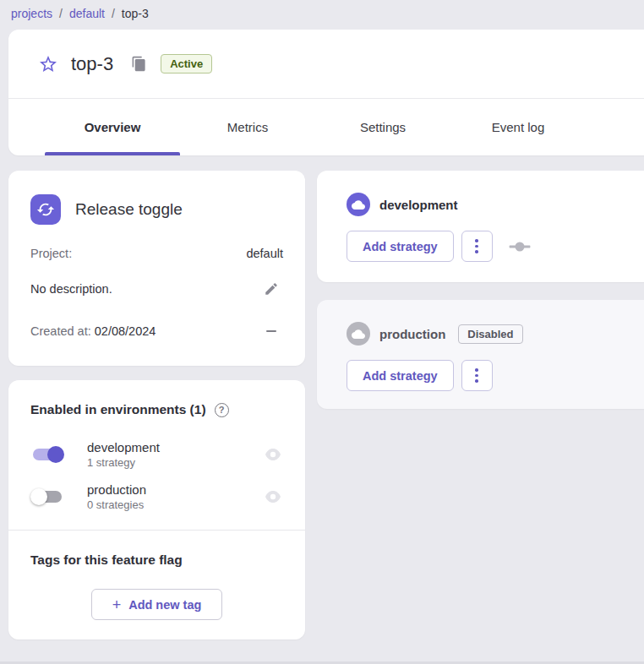  What do you see at coordinates (271, 331) in the screenshot?
I see `collapse-details-button` at bounding box center [271, 331].